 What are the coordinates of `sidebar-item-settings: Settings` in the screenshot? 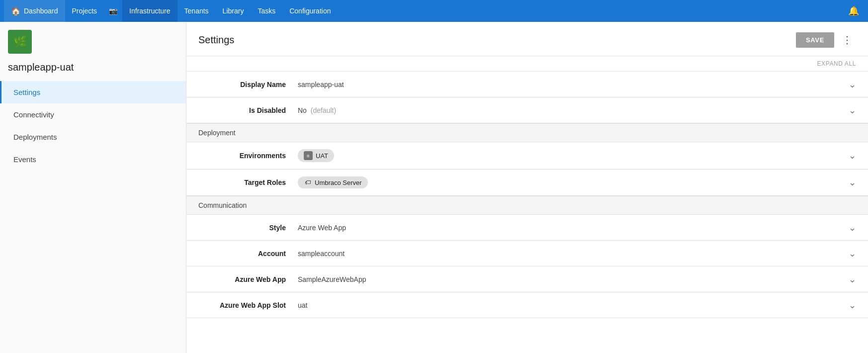 It's located at (93, 92).